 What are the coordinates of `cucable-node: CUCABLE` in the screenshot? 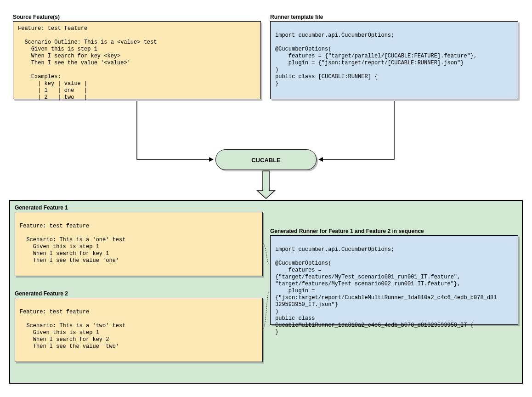 It's located at (266, 160).